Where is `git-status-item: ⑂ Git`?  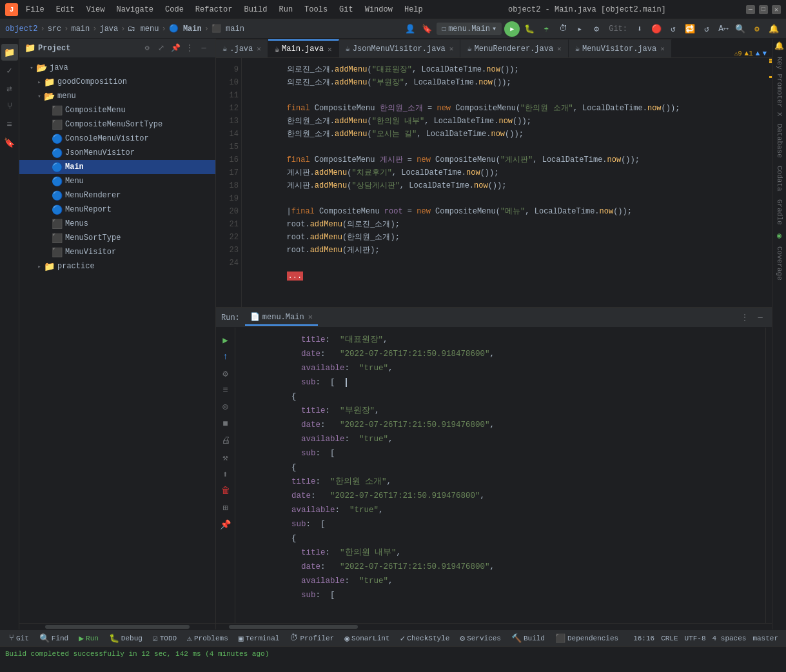 git-status-item: ⑂ Git is located at coordinates (19, 638).